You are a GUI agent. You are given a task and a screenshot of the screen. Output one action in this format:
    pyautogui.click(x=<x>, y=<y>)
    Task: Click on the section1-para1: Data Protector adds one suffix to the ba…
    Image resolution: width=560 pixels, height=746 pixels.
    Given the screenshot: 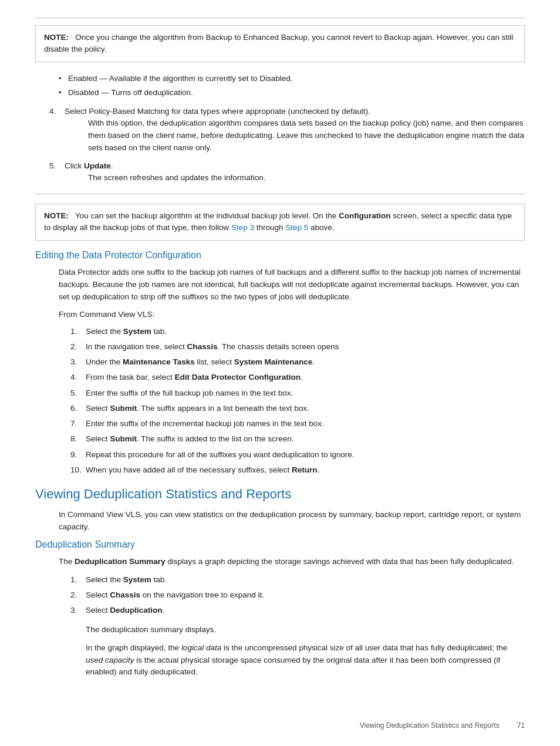 What is the action you would take?
    pyautogui.click(x=292, y=285)
    